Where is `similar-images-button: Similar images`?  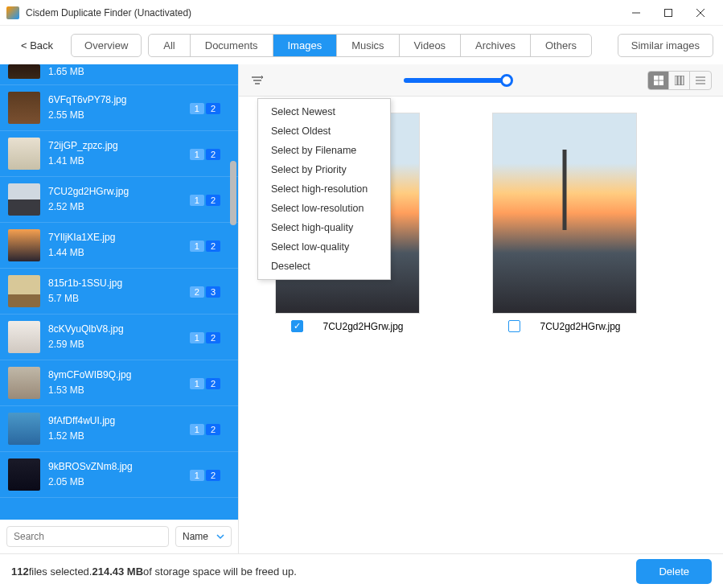 similar-images-button: Similar images is located at coordinates (666, 45).